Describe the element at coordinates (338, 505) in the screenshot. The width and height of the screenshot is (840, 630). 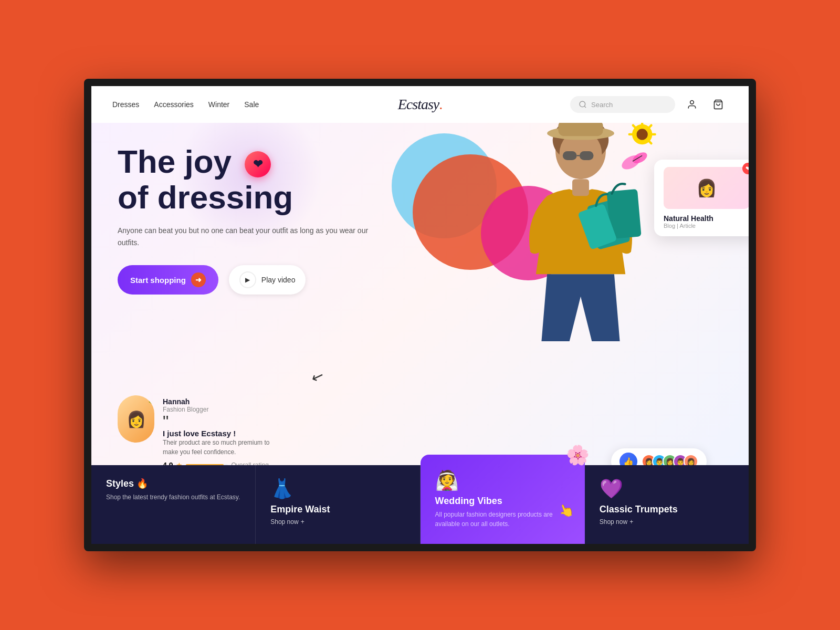
I see `empire-waist-section: 👗 Empire Waist Shop now +` at that location.